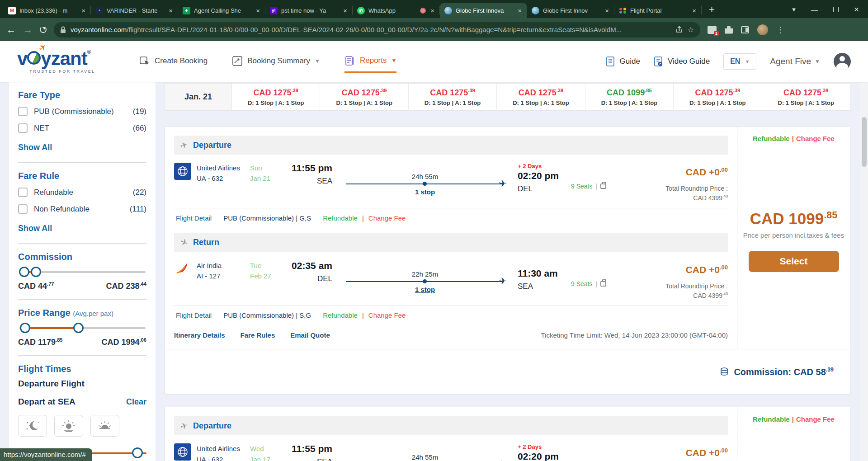 The width and height of the screenshot is (868, 461). I want to click on total-price: CAD 1099.85, so click(794, 219).